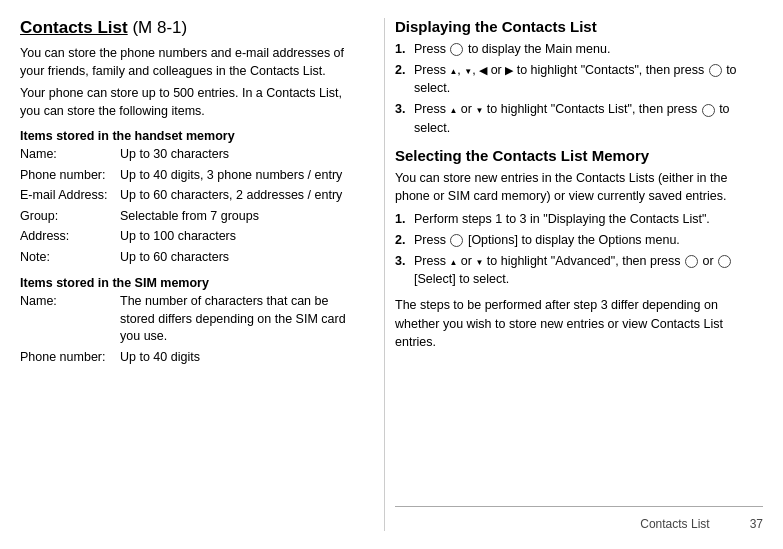 This screenshot has height=549, width=783. Describe the element at coordinates (588, 79) in the screenshot. I see `step-text: Press , , ◀ or ▶ to highlight "Contacts"…` at that location.